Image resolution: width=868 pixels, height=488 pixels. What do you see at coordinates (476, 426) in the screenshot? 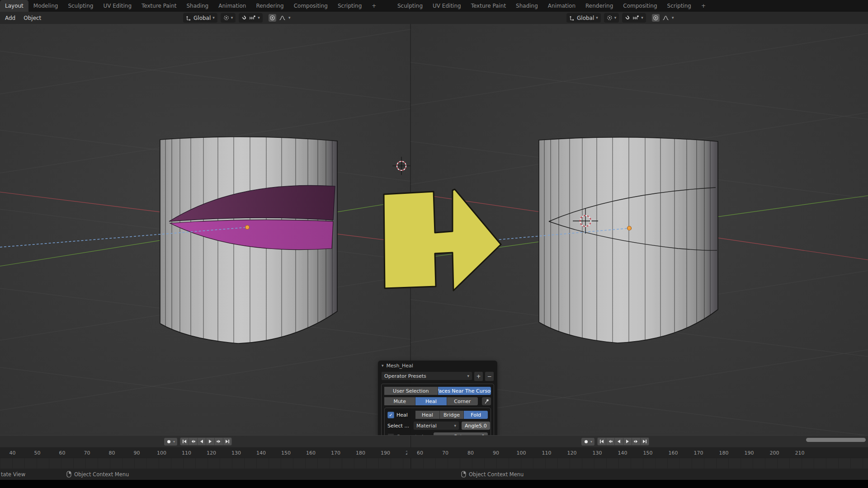
I see `angle-field: Angle 5.0` at bounding box center [476, 426].